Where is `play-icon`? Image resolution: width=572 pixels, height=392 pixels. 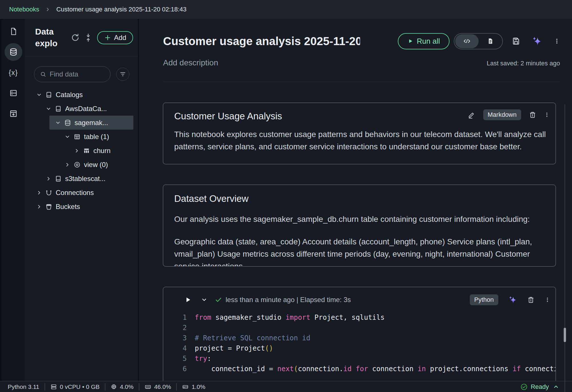 play-icon is located at coordinates (410, 41).